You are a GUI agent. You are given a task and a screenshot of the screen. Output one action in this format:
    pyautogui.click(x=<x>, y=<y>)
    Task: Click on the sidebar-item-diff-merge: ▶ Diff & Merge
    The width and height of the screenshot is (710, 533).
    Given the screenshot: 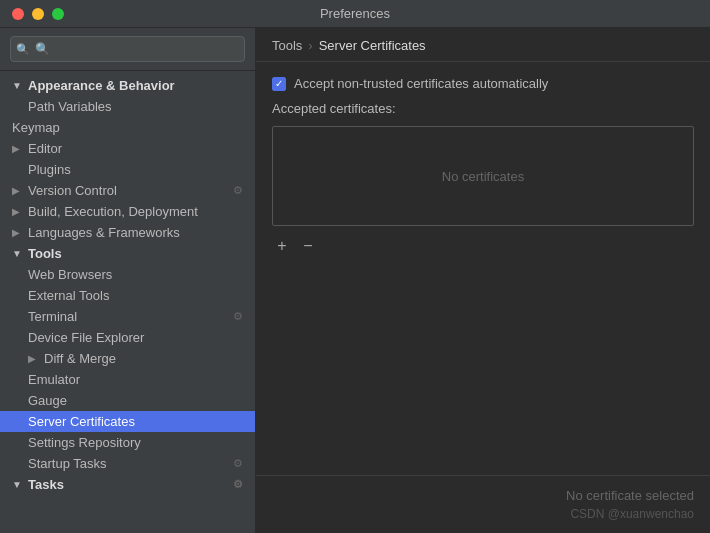 What is the action you would take?
    pyautogui.click(x=128, y=358)
    